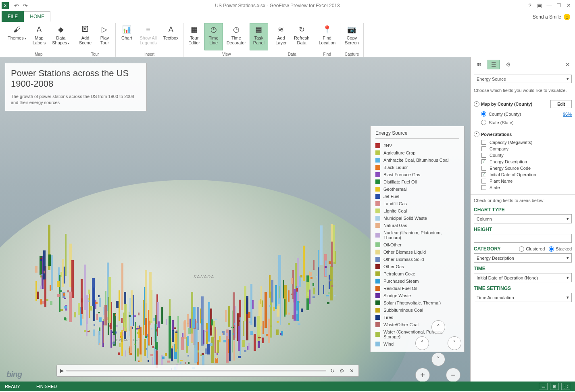  What do you see at coordinates (549, 6) in the screenshot?
I see `minimize-button: —` at bounding box center [549, 6].